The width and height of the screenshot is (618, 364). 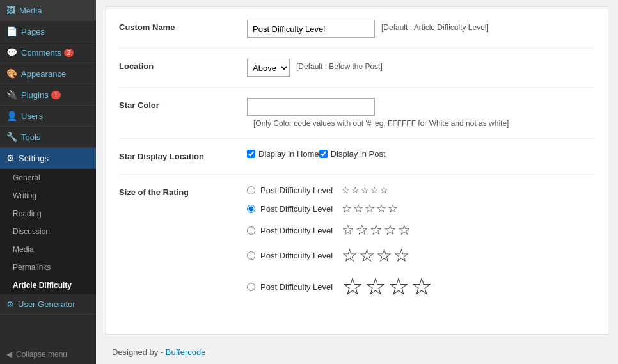 What do you see at coordinates (48, 249) in the screenshot?
I see `submenu-media: Media` at bounding box center [48, 249].